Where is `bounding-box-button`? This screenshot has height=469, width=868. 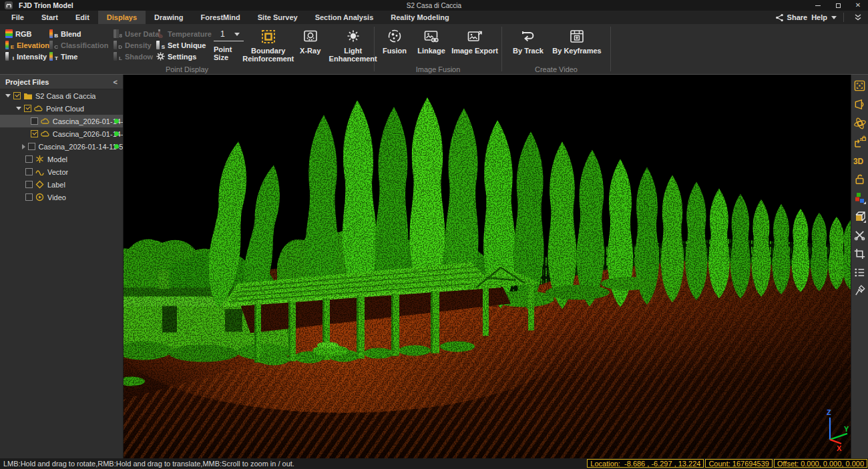
bounding-box-button is located at coordinates (860, 216).